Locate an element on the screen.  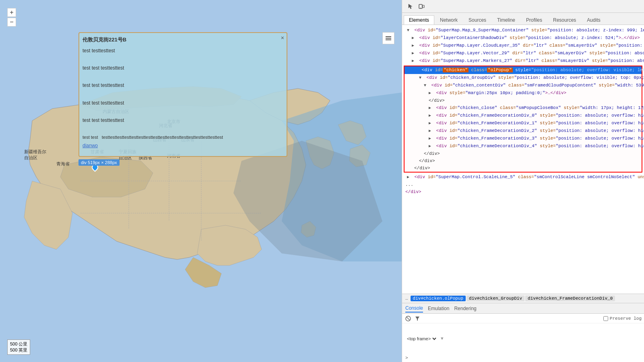
console-tab-console: Console is located at coordinates (414, 309).